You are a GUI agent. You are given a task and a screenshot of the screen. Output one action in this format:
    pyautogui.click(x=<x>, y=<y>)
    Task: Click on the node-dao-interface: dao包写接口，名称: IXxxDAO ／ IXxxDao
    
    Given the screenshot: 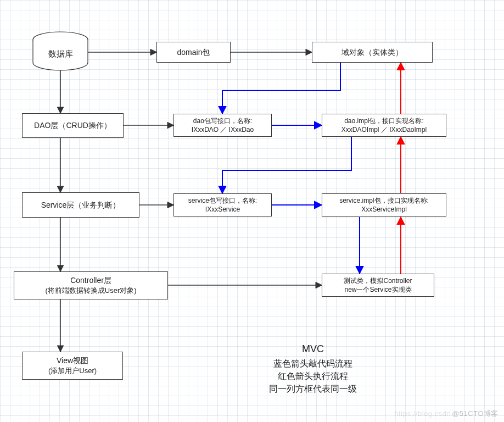 What is the action you would take?
    pyautogui.click(x=223, y=125)
    